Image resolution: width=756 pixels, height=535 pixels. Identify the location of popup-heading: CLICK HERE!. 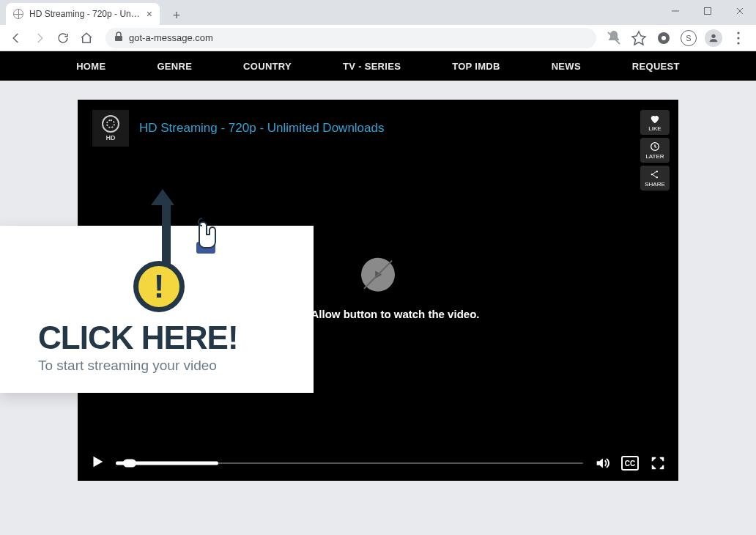
(163, 338).